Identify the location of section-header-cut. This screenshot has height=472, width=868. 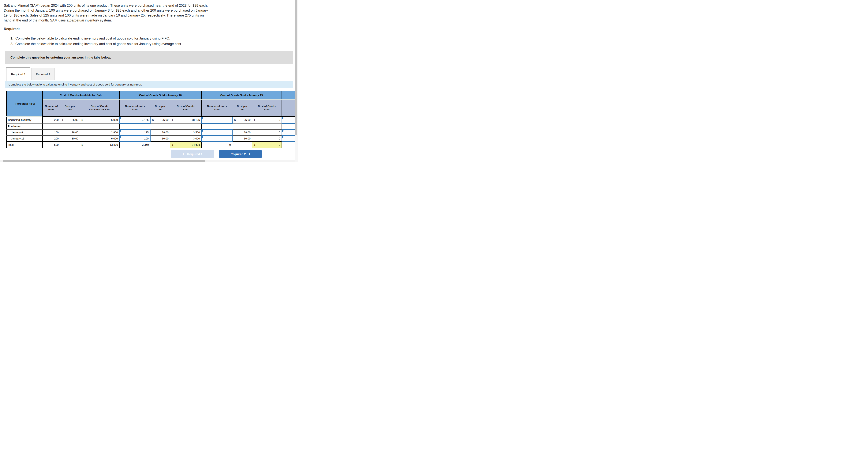
(288, 95).